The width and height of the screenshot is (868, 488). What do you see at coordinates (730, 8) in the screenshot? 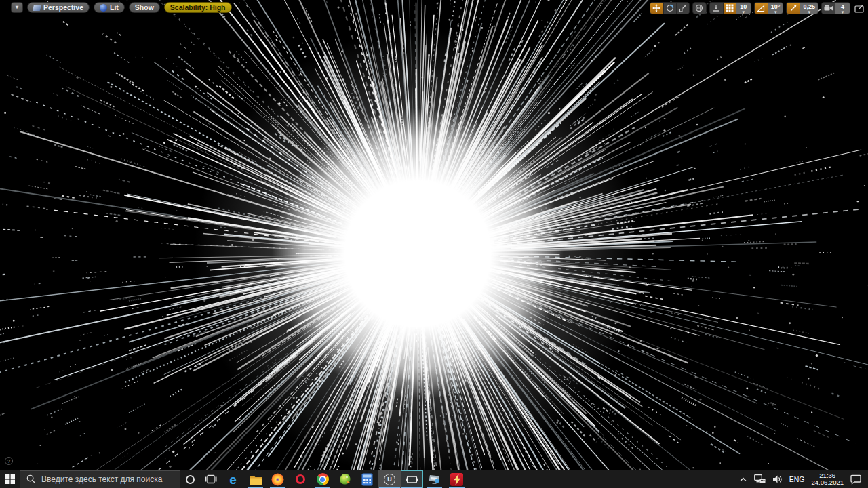
I see `grid-icon` at bounding box center [730, 8].